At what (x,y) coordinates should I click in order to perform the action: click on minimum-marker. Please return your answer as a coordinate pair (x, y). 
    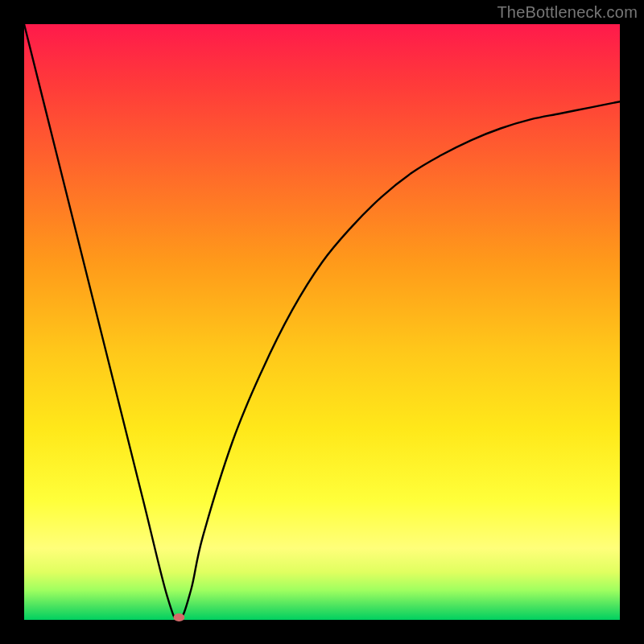
    Looking at the image, I should click on (179, 617).